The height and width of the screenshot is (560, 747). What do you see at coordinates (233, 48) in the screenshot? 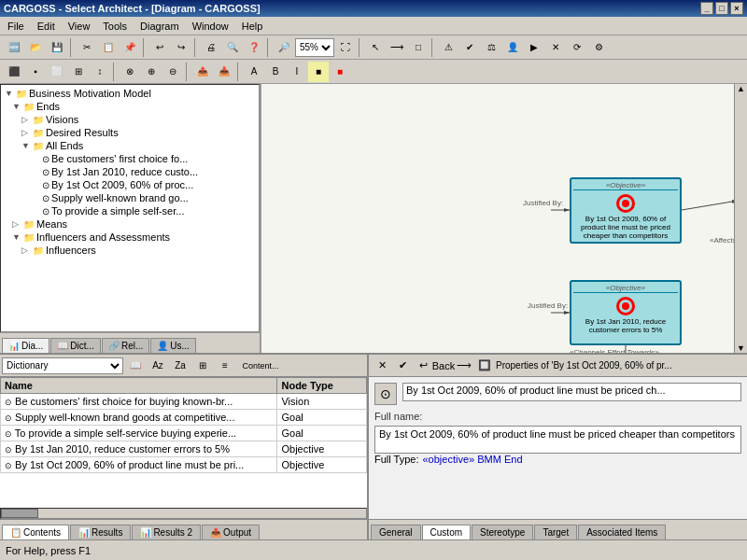
I see `find-button: 🔍` at bounding box center [233, 48].